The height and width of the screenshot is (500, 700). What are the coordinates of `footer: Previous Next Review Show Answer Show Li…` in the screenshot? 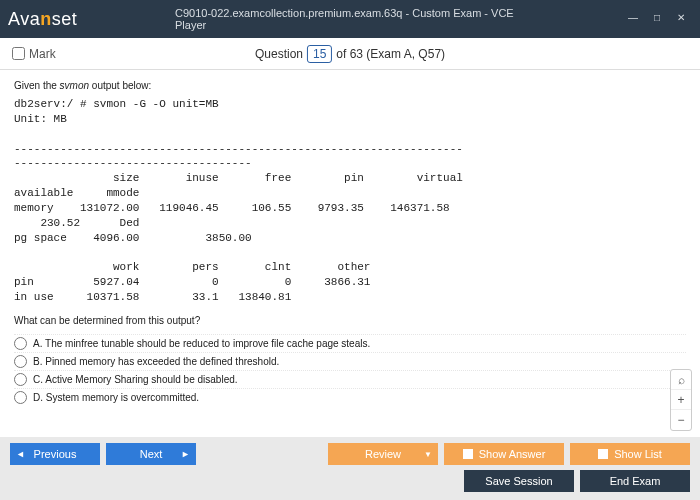 It's located at (350, 468).